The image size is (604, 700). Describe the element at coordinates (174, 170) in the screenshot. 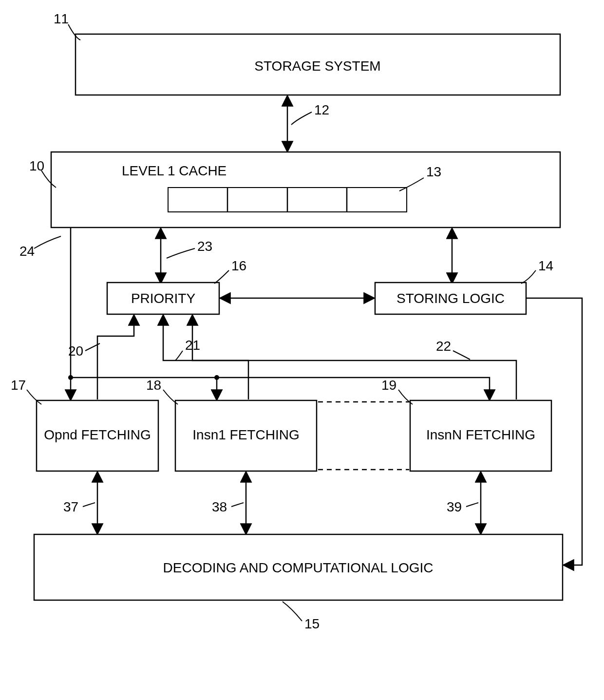

I see `svg-text: LEVEL 1 CACHE` at that location.